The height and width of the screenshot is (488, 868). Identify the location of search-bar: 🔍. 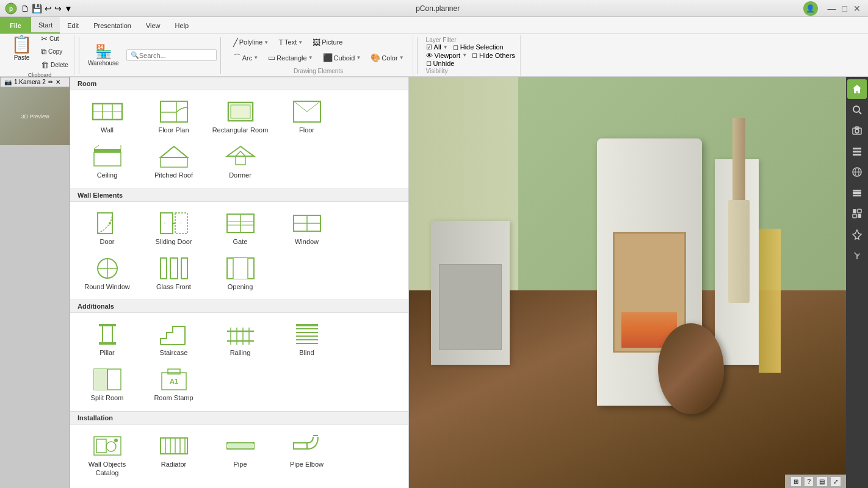
(172, 55).